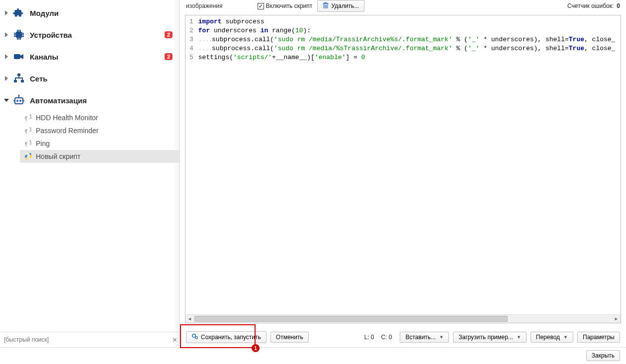 The height and width of the screenshot is (364, 626). What do you see at coordinates (89, 340) in the screenshot?
I see `quick-search: ✕` at bounding box center [89, 340].